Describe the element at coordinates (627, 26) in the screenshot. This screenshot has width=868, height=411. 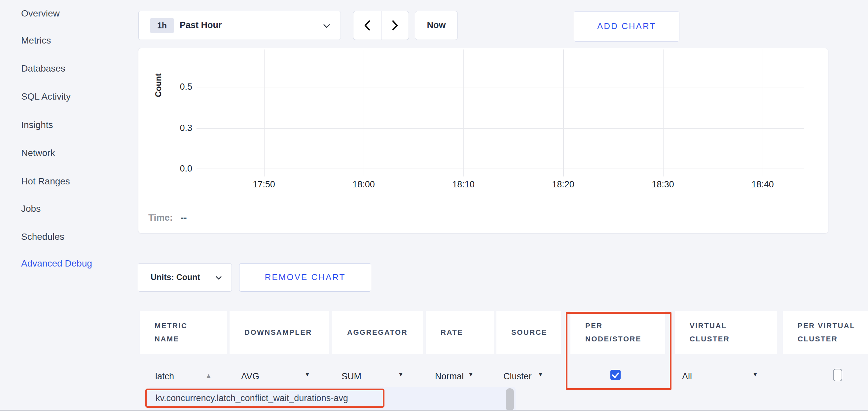
I see `add-chart-button: ADD CHART` at that location.